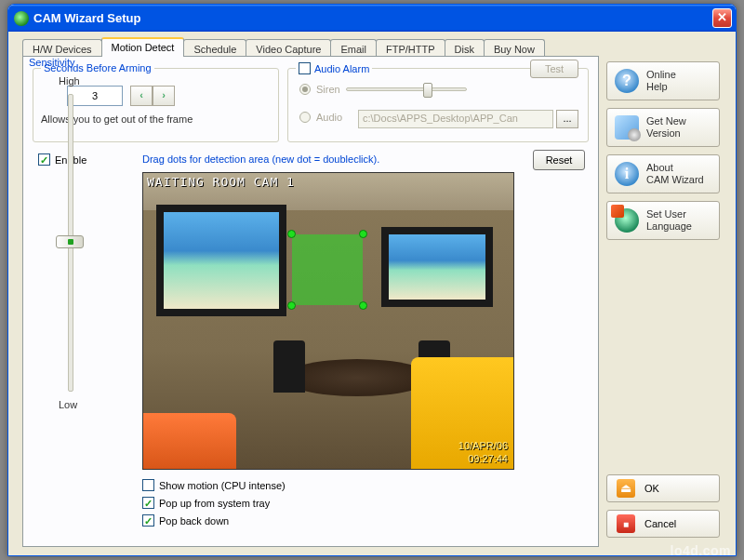  What do you see at coordinates (660, 524) in the screenshot?
I see `cancel-label: Cancel` at bounding box center [660, 524].